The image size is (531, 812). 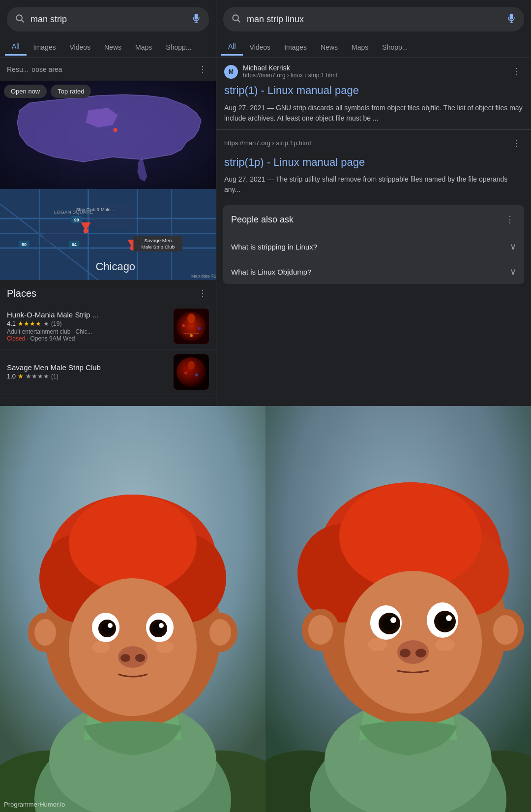 I want to click on place-rating-hunk-o-mania: 4.1 ★★★★★ (19), so click(x=88, y=324).